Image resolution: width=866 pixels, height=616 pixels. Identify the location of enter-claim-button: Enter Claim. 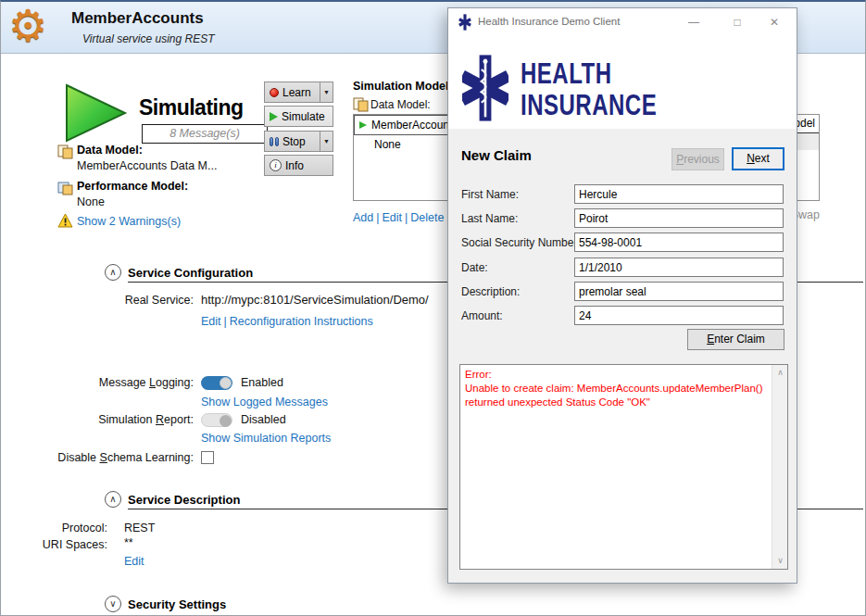
(735, 339).